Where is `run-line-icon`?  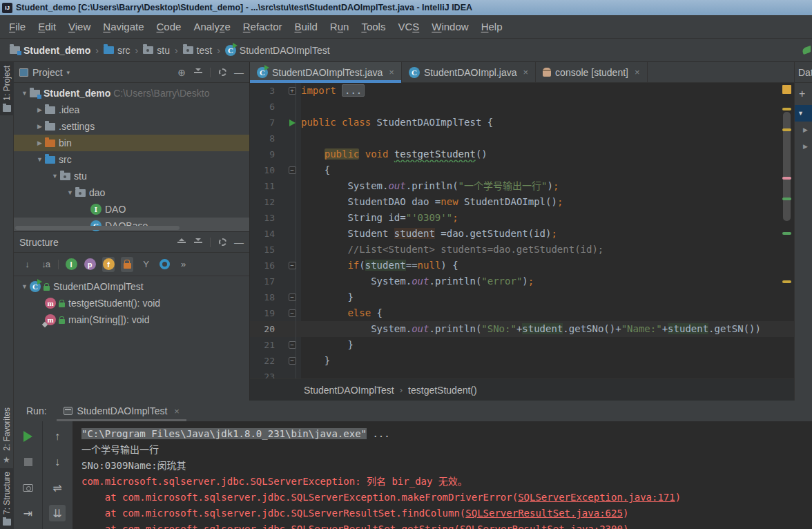
run-line-icon is located at coordinates (293, 123).